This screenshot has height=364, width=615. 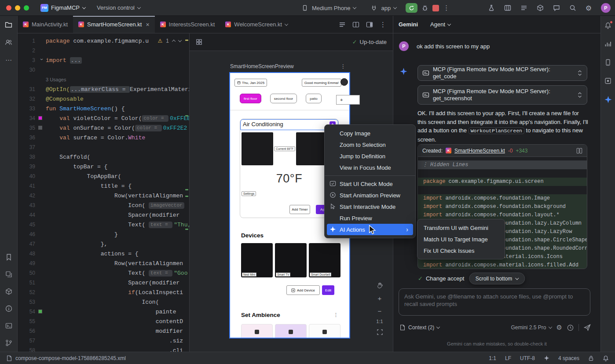 I want to click on vcs-widget: Version control, so click(x=119, y=8).